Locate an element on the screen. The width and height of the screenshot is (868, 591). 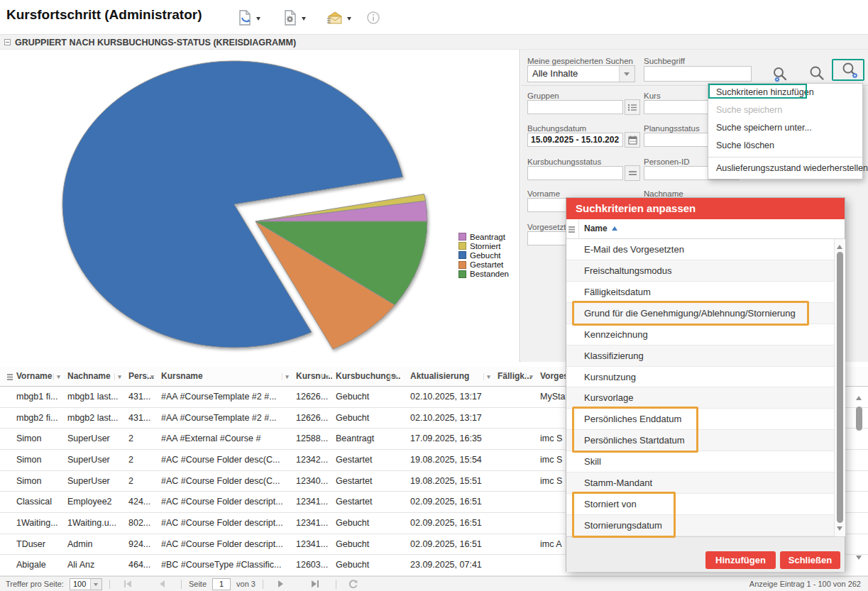
criteria-item-kursnutzung: Kursnutzung is located at coordinates (700, 377).